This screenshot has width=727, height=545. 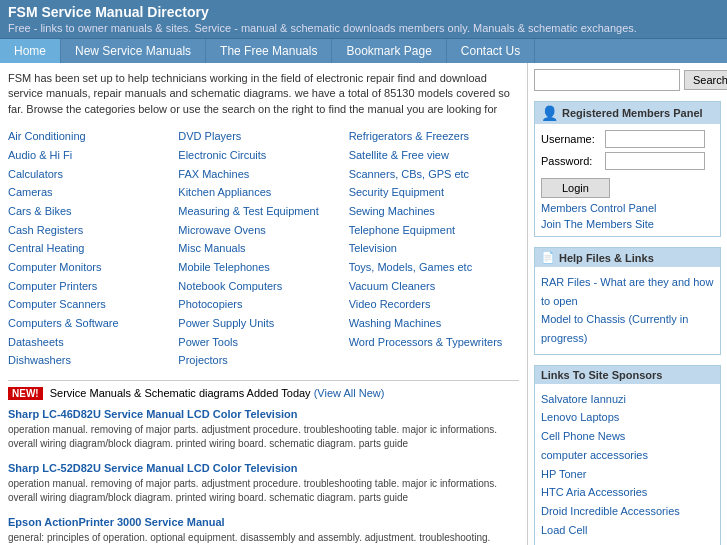 I want to click on new-service-line: NEW! Service Manuals & Schematic diagram…, so click(x=264, y=393).